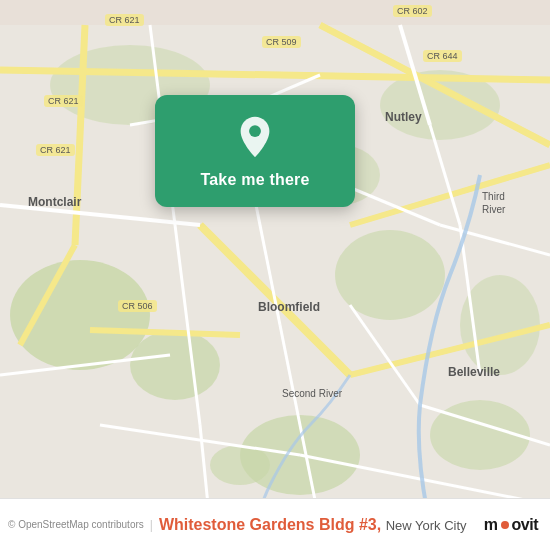 This screenshot has width=550, height=550. I want to click on map-label-second-river: Second River, so click(312, 394).